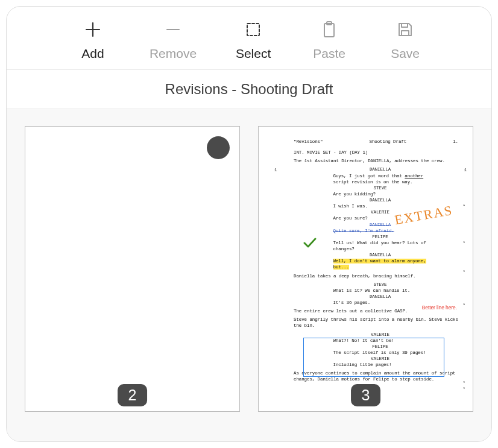 The width and height of the screenshot is (498, 448). I want to click on paste-label: Paste, so click(329, 54).